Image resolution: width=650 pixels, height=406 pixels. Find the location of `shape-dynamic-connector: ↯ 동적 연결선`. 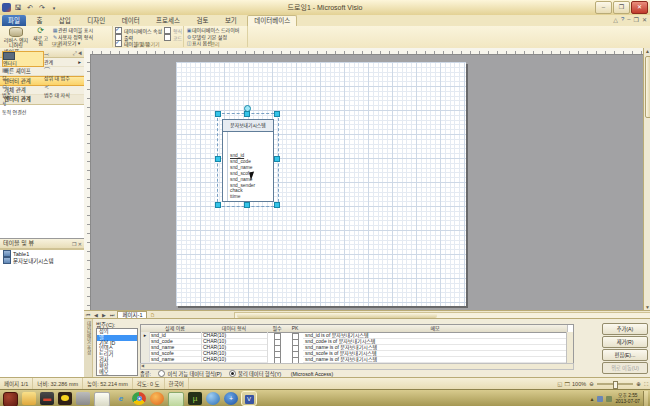

shape-dynamic-connector: ↯ 동적 연결선 is located at coordinates (22, 108).